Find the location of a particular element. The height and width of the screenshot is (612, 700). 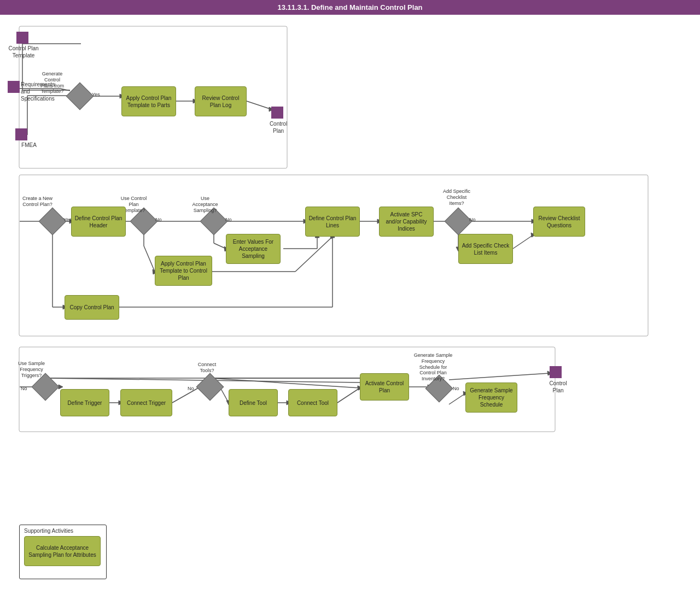

label-no-d3: No is located at coordinates (159, 220).